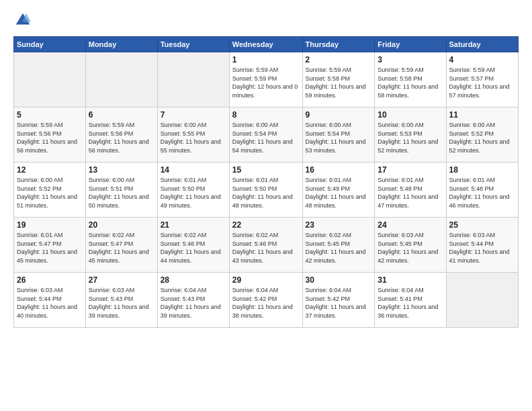 Image resolution: width=532 pixels, height=411 pixels. I want to click on day-number: 3, so click(410, 60).